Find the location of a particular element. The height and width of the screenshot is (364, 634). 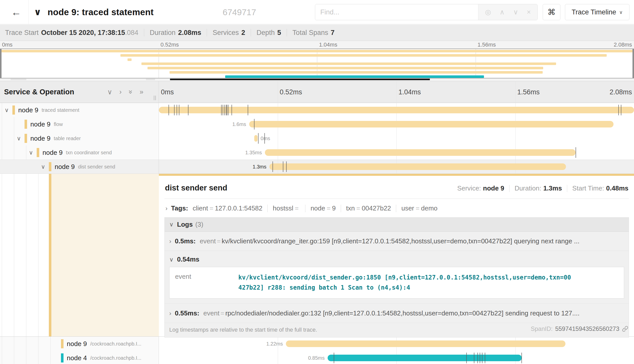

minimap-axis-label: 2.08ms is located at coordinates (623, 45).